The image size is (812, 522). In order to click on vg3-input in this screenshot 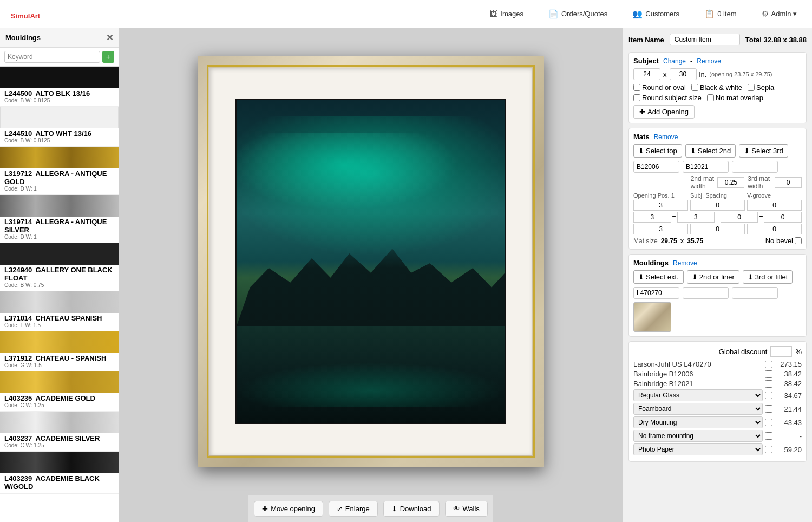, I will do `click(774, 229)`.